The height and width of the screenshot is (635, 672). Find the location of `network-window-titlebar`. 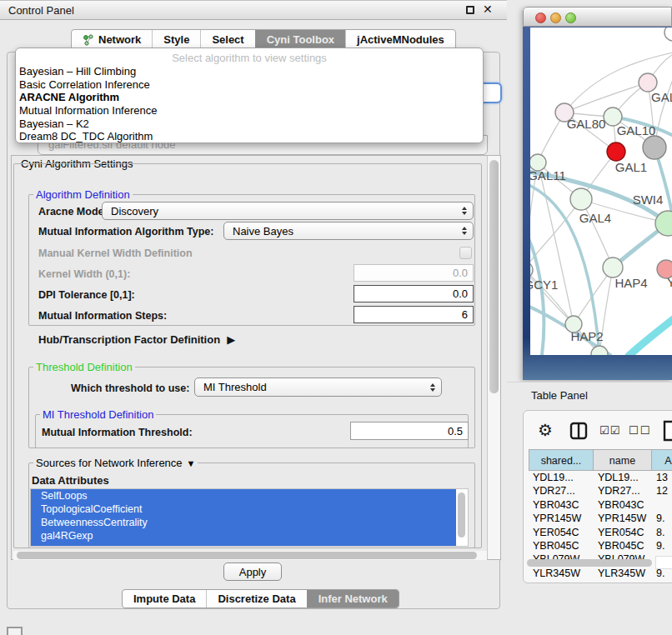

network-window-titlebar is located at coordinates (597, 17).